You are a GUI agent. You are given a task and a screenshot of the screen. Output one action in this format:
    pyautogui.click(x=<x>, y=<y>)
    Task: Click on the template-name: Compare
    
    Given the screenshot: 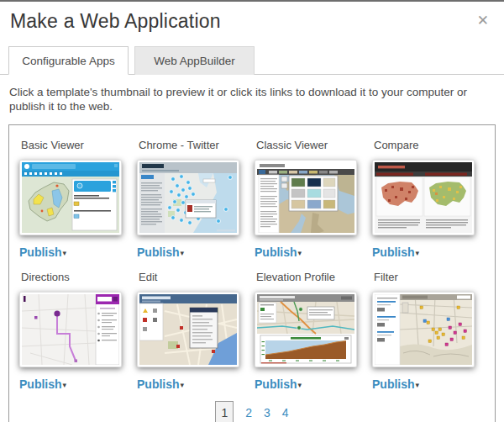 What is the action you would take?
    pyautogui.click(x=431, y=148)
    